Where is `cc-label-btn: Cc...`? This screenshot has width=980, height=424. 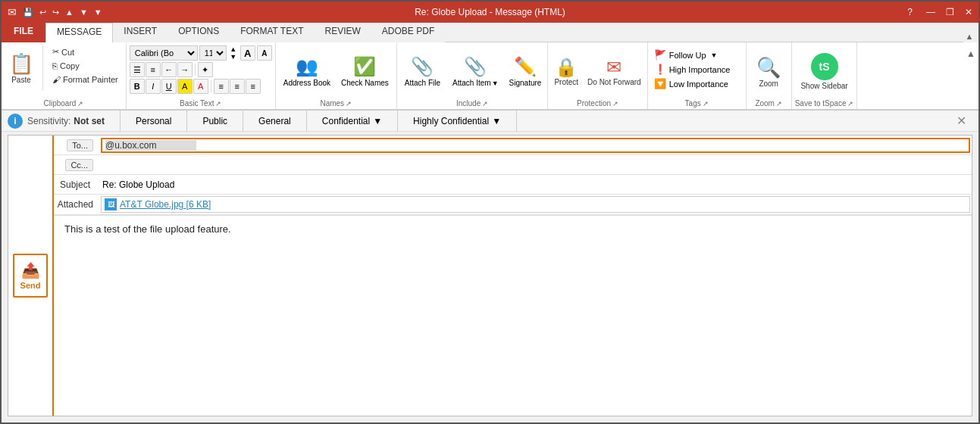 cc-label-btn: Cc... is located at coordinates (77, 165).